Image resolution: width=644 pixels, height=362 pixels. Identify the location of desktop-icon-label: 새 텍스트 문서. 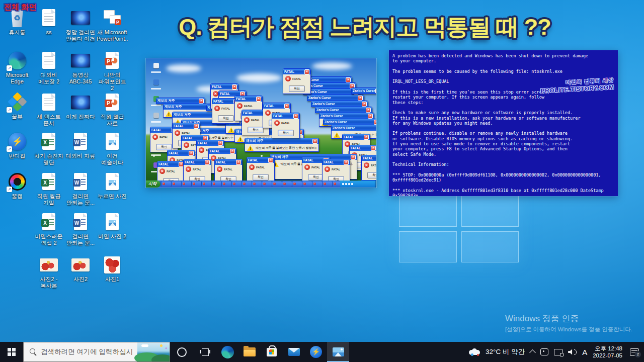
(49, 120).